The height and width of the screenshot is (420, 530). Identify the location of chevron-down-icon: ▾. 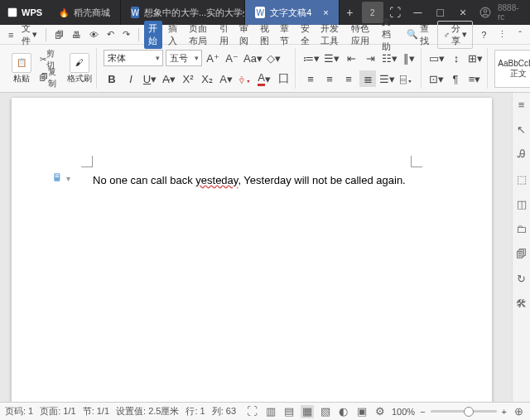
(68, 179).